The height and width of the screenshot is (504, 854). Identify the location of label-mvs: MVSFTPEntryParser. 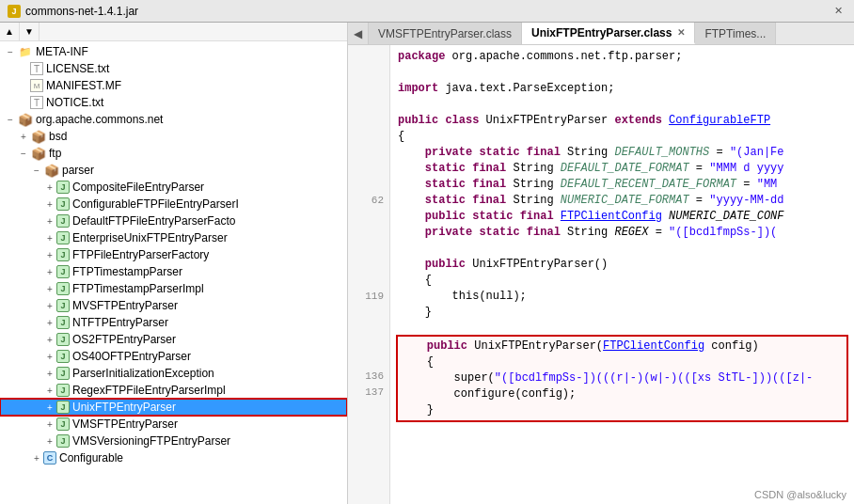
(125, 306).